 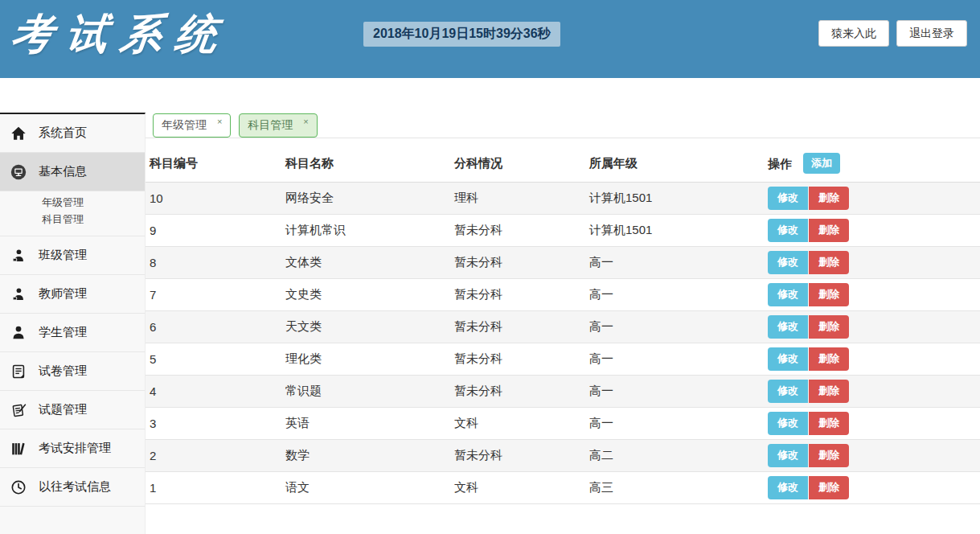 What do you see at coordinates (72, 256) in the screenshot?
I see `sidebar-item-class-mgmt: 班级管理` at bounding box center [72, 256].